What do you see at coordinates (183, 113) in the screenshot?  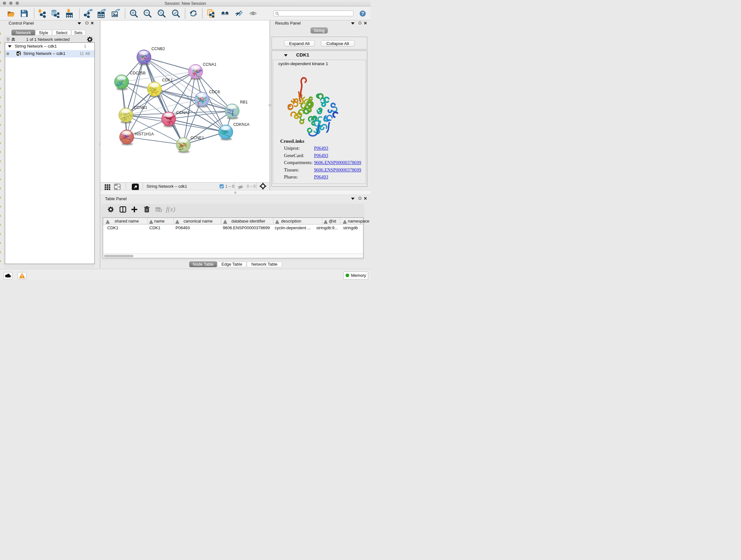 I see `svg-text: CCNA2` at bounding box center [183, 113].